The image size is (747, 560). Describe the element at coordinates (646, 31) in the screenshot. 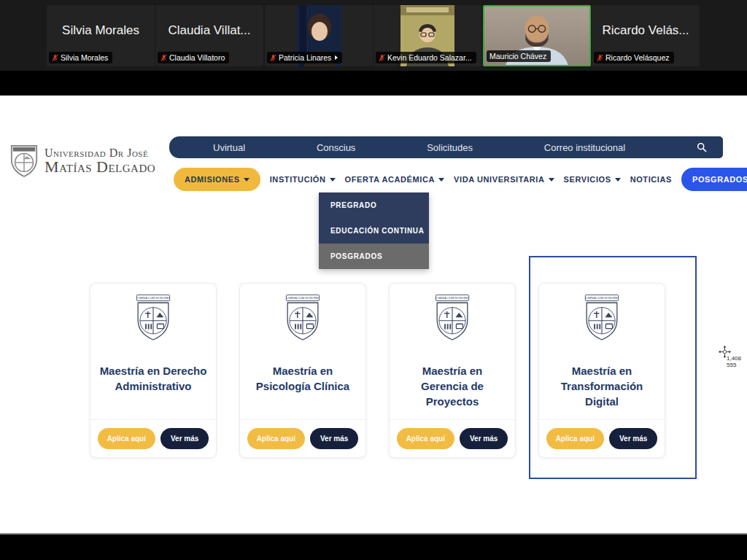

I see `participant-display-name: Ricardo Velás...` at that location.